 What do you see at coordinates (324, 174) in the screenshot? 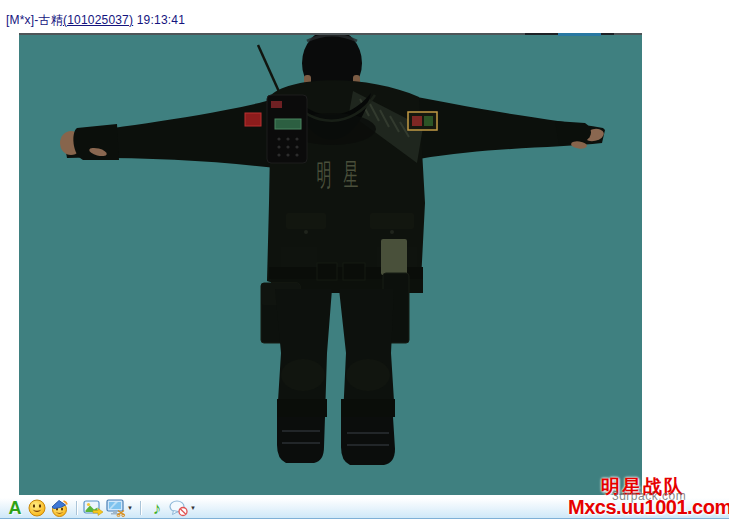
I see `back-text-left: 明` at bounding box center [324, 174].